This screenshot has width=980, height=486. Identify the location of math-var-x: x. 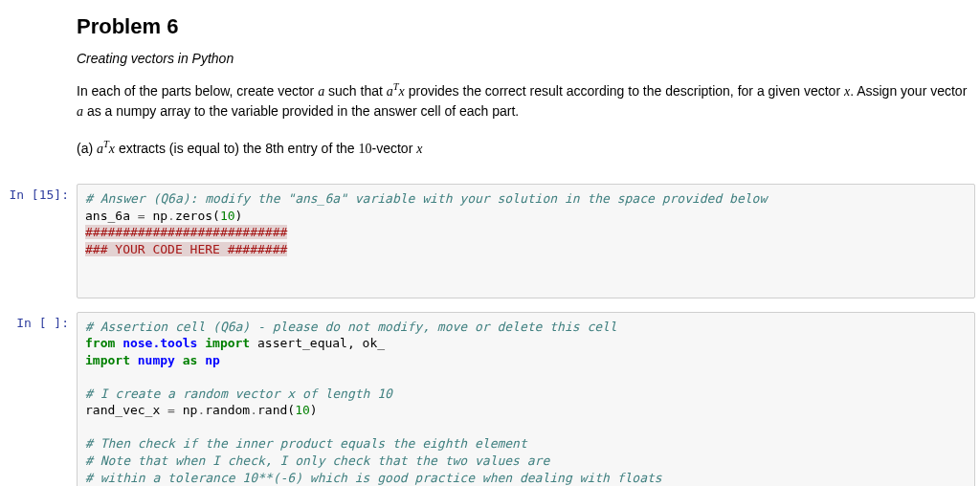
(419, 147).